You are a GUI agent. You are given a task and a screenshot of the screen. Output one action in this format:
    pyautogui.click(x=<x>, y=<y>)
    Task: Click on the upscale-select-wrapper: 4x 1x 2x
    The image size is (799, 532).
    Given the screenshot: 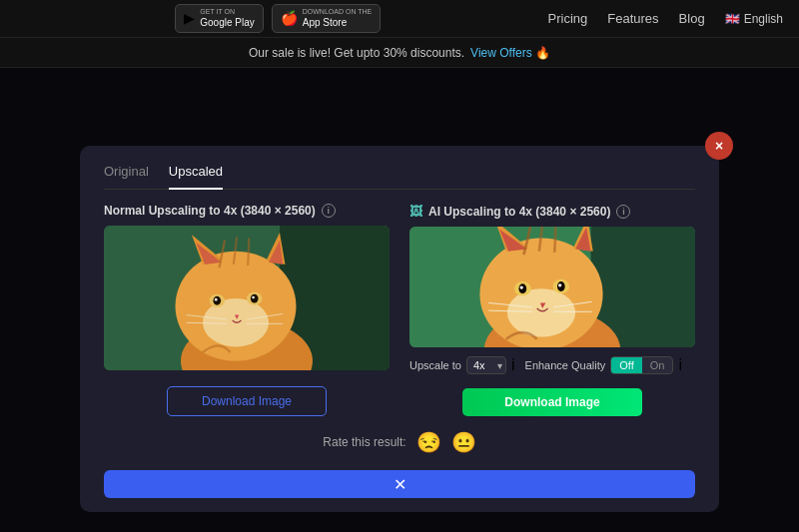 What is the action you would take?
    pyautogui.click(x=486, y=365)
    